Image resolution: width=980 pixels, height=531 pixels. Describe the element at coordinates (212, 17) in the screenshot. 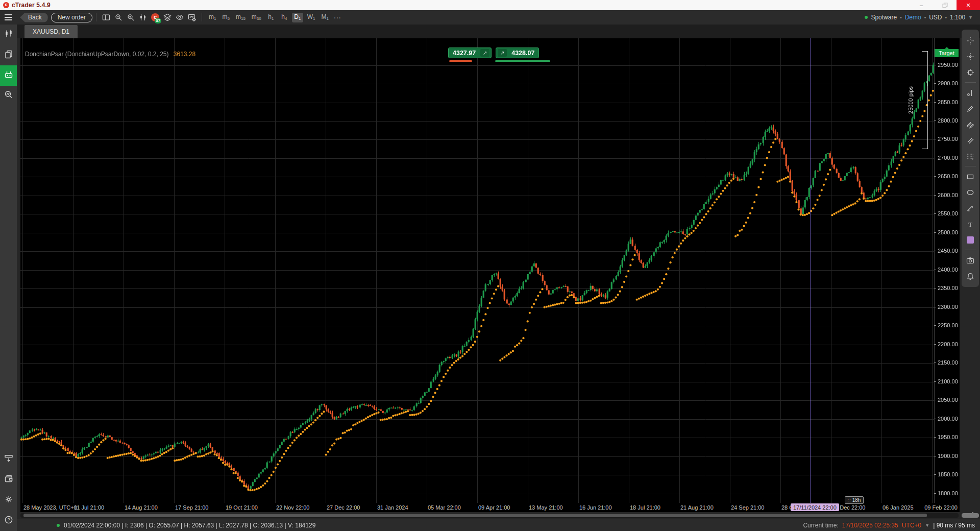

I see `timeframe-m1: m1` at that location.